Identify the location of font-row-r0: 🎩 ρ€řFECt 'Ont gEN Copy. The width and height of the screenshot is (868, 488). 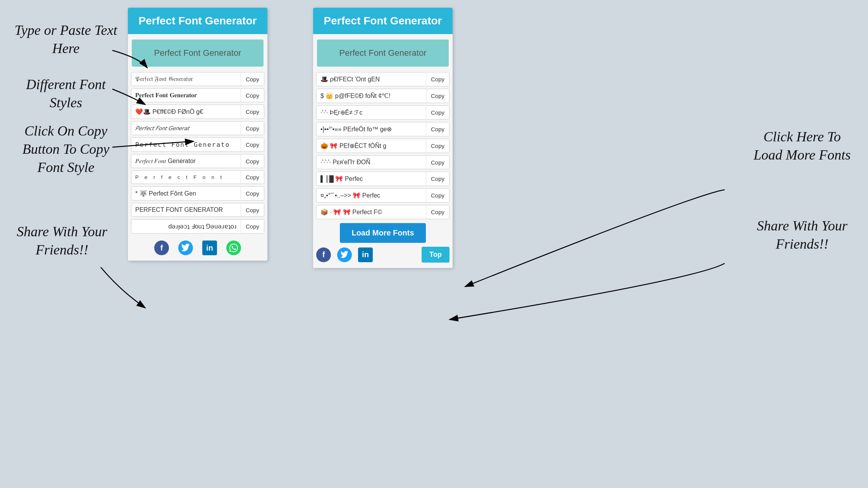
(383, 79).